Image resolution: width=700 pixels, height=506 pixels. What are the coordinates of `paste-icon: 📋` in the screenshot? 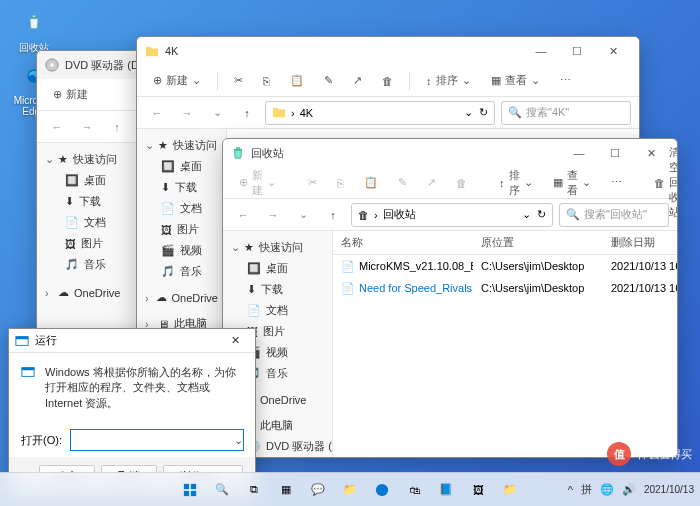 It's located at (297, 80).